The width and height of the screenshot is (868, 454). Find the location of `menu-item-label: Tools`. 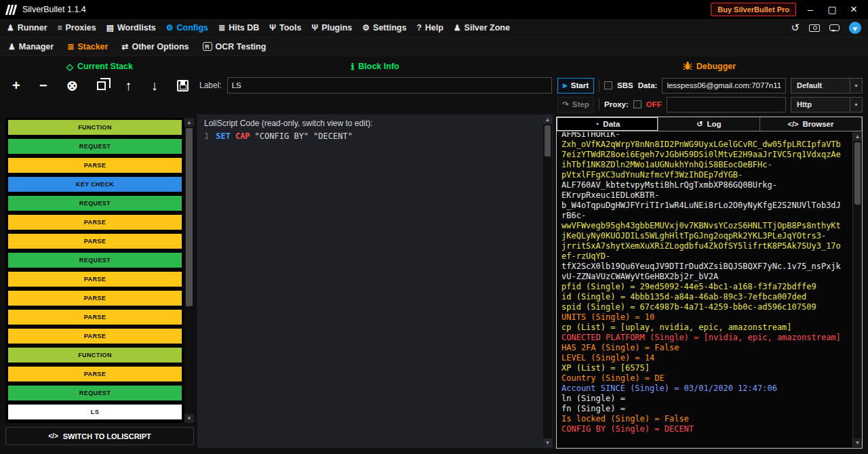

menu-item-label: Tools is located at coordinates (290, 28).